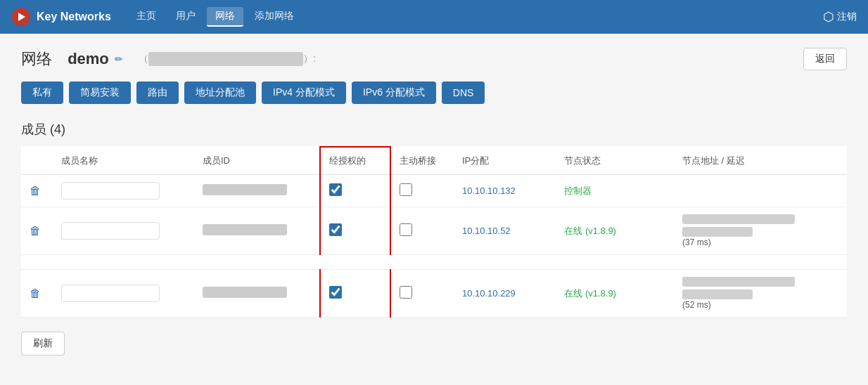 This screenshot has width=868, height=385. What do you see at coordinates (505, 294) in the screenshot?
I see `ip-cell-3: 10.10.10.229` at bounding box center [505, 294].